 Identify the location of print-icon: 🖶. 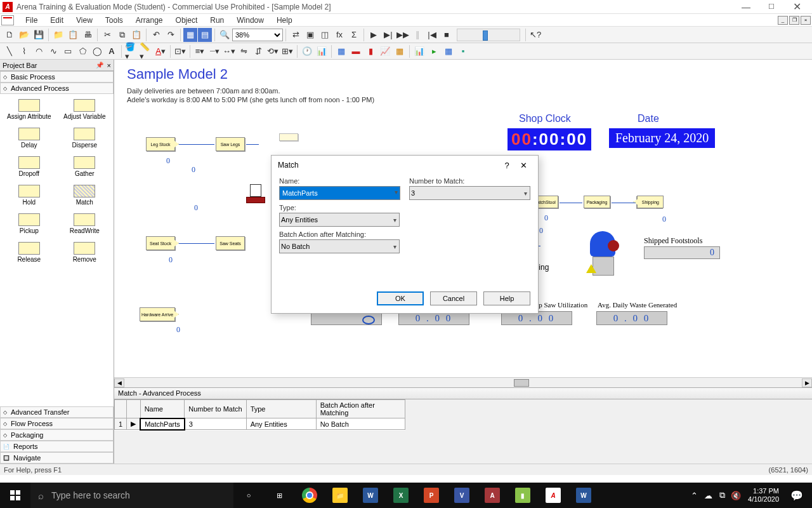
(88, 35).